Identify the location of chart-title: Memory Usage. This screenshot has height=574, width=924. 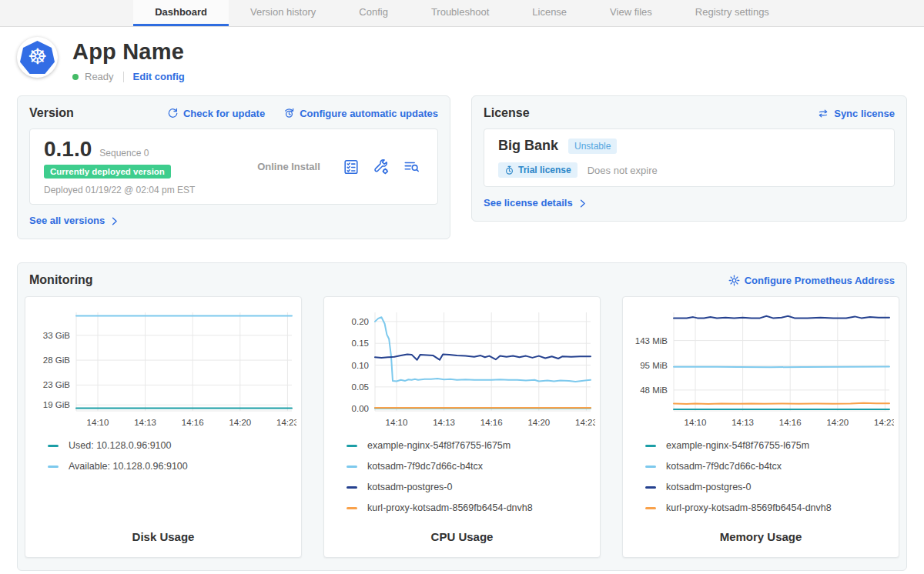
(761, 539).